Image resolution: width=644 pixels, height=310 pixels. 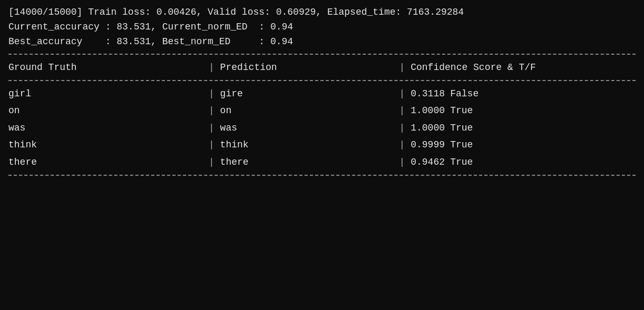 I want to click on cell-prediction: on, so click(x=310, y=111).